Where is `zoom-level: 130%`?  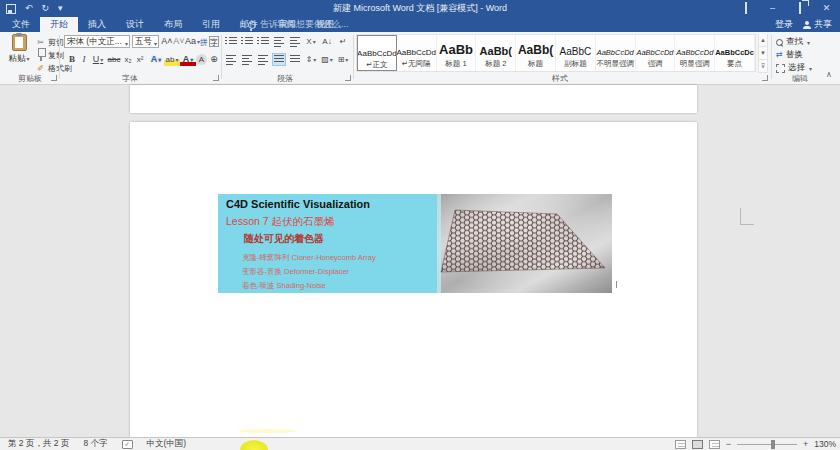
zoom-level: 130% is located at coordinates (825, 444).